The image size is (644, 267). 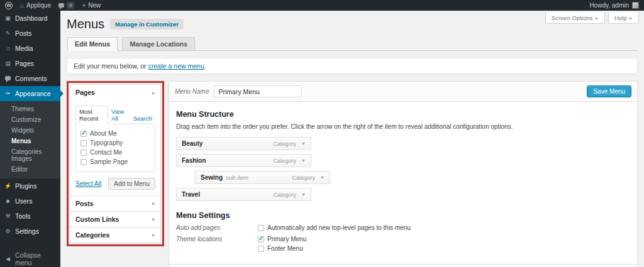 What do you see at coordinates (158, 44) in the screenshot?
I see `tab-manage-locations: Manage Locations` at bounding box center [158, 44].